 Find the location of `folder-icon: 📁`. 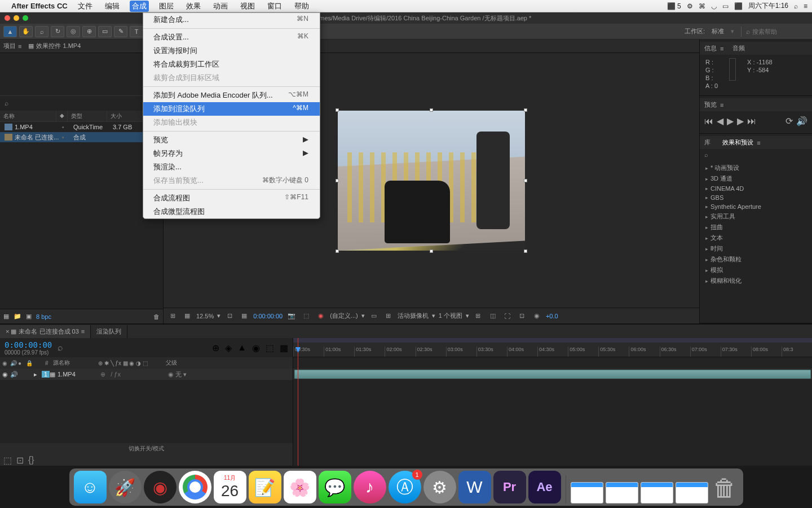

folder-icon: 📁 is located at coordinates (17, 316).